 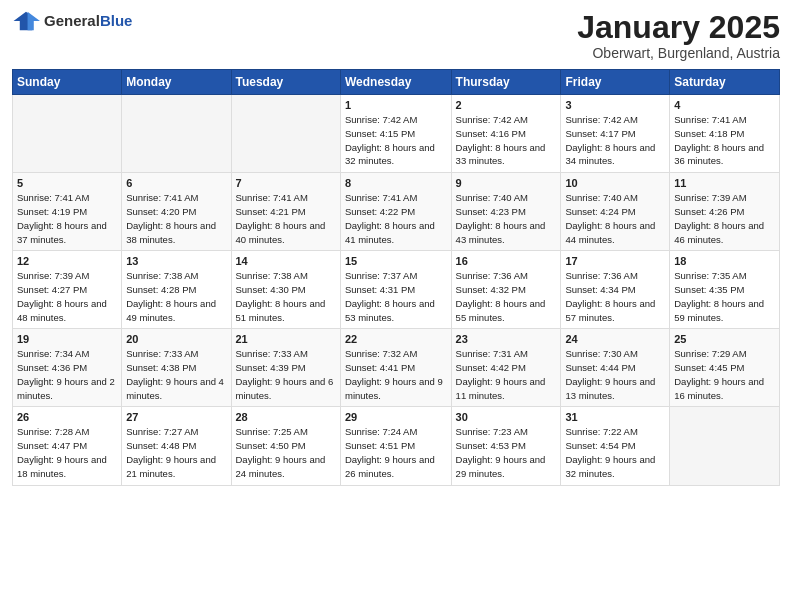 I want to click on day-number: 3, so click(x=615, y=105).